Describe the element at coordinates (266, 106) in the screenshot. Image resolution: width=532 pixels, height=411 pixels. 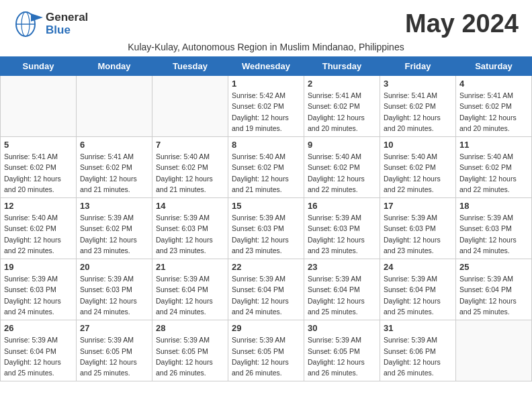
I see `calendar-week-row: 1Sunrise: 5:42 AMSunset: 6:02 PMDaylight…` at that location.